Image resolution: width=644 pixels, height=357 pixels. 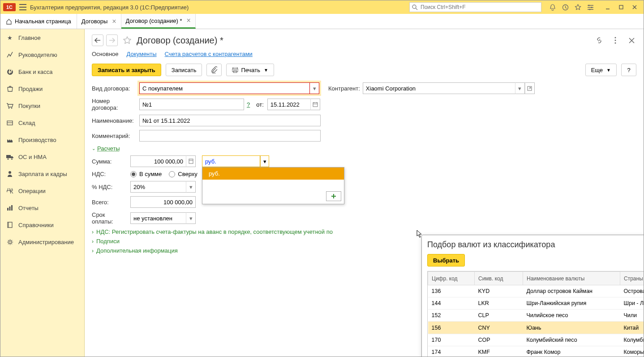 I want to click on col-code: Цифр. код, so click(x=451, y=279).